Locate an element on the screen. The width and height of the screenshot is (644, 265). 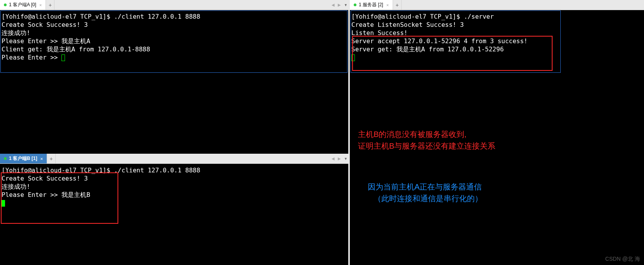
tab-label: 1 服务器 [2] is located at coordinates (371, 5).